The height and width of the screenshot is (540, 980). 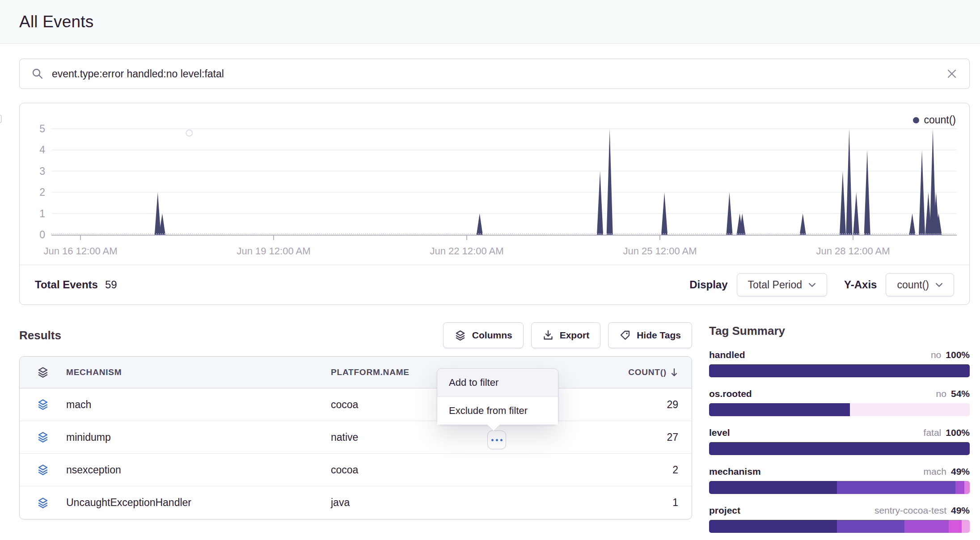 I want to click on total-events-label: Total Events, so click(x=66, y=285).